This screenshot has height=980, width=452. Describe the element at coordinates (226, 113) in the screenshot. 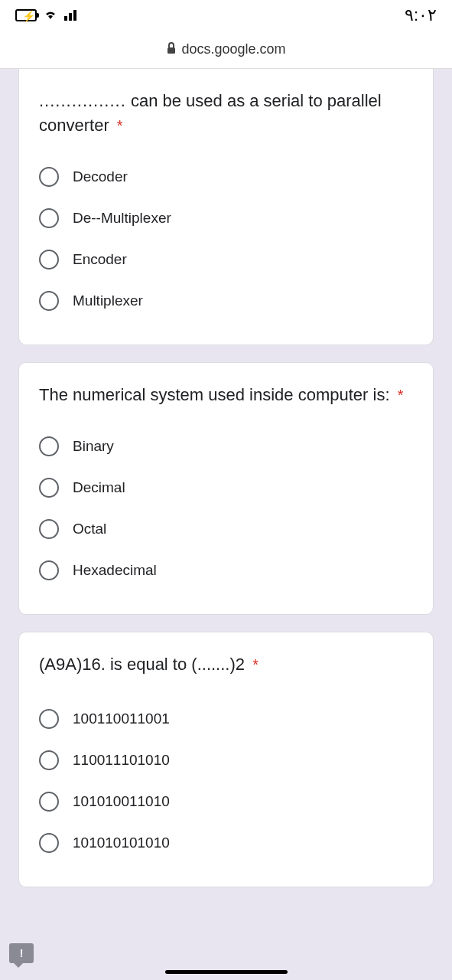

I see `question-title: ................ can be used as a serial…` at that location.